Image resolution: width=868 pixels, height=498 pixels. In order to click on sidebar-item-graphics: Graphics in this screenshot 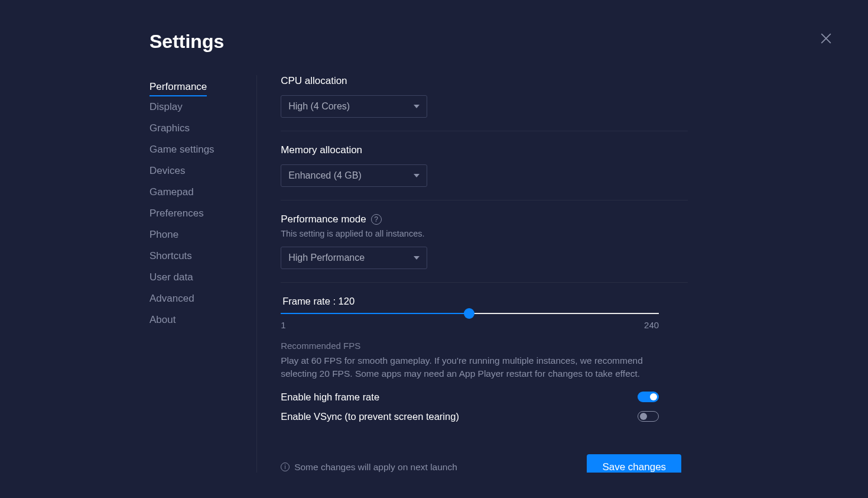, I will do `click(170, 128)`.